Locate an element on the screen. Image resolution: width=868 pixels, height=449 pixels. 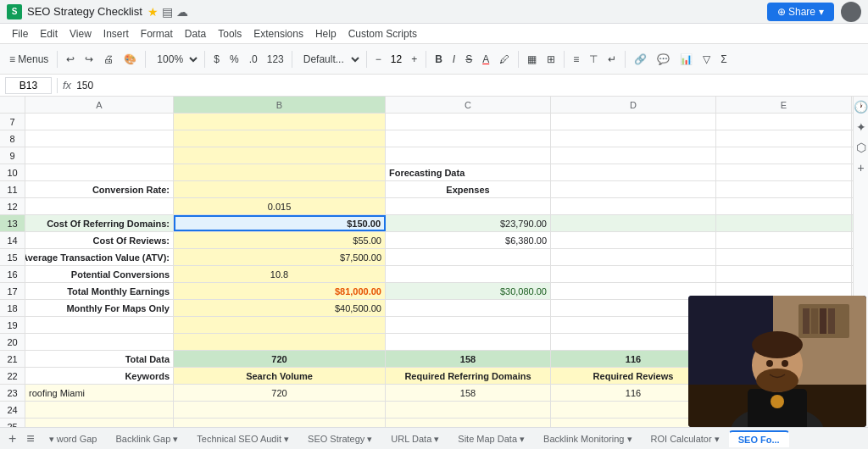
percent-button: % is located at coordinates (234, 59).